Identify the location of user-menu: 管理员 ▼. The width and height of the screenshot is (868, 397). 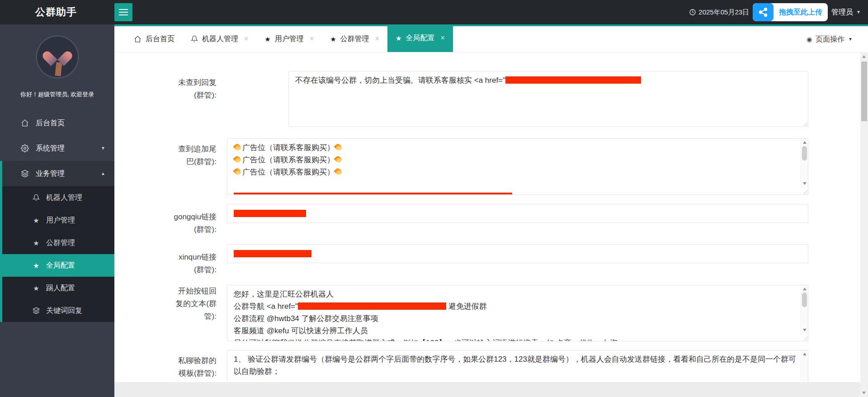
(846, 13).